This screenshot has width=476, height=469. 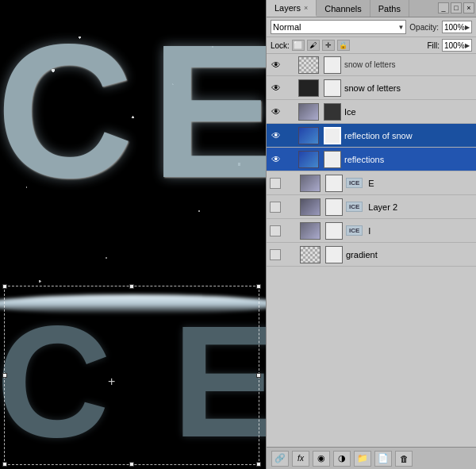 I want to click on blend-mode-arrow: ▼, so click(x=401, y=27).